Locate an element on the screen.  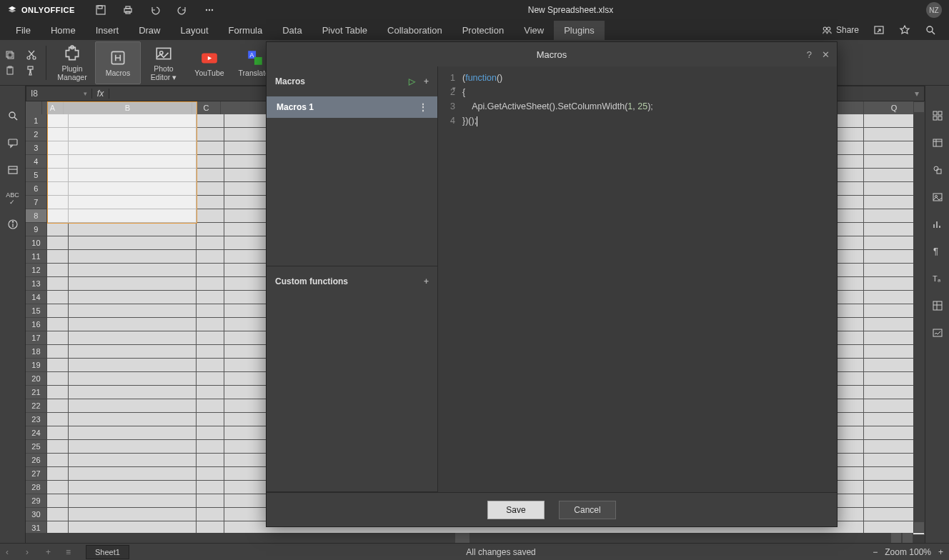
pivot-settings-icon is located at coordinates (938, 306).